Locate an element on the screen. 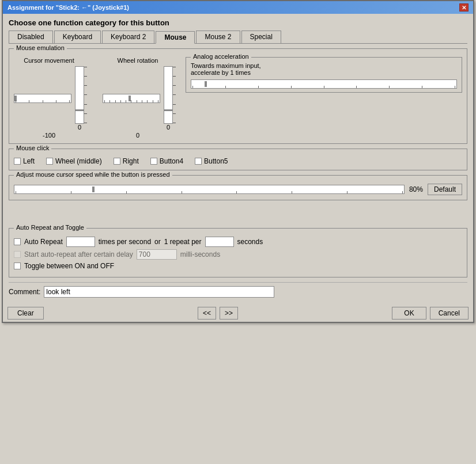  cb-left-label: Left is located at coordinates (29, 161).